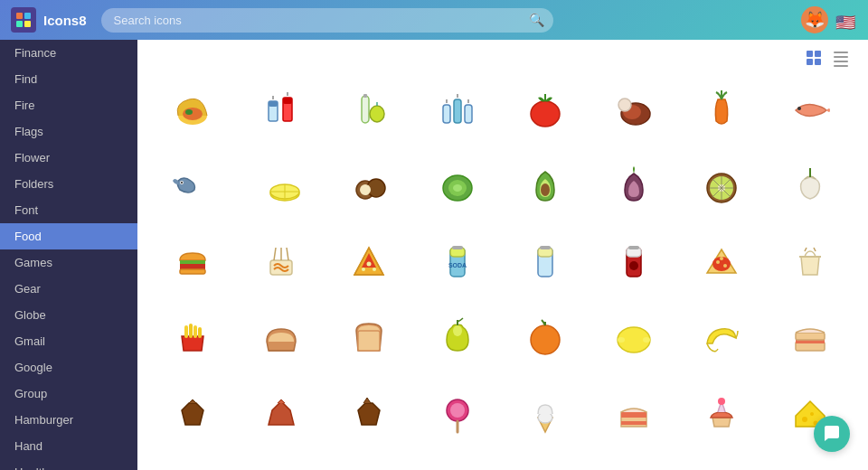  What do you see at coordinates (810, 186) in the screenshot?
I see `icon-garlic` at bounding box center [810, 186].